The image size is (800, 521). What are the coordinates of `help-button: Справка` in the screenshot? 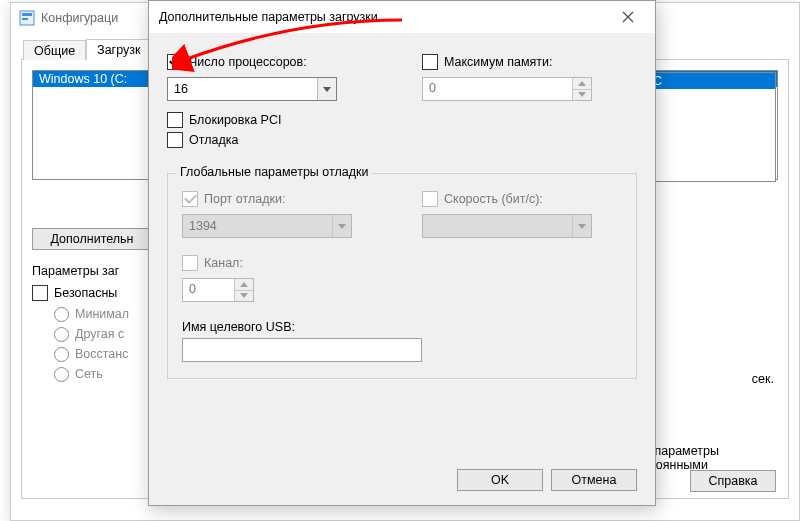 It's located at (733, 481).